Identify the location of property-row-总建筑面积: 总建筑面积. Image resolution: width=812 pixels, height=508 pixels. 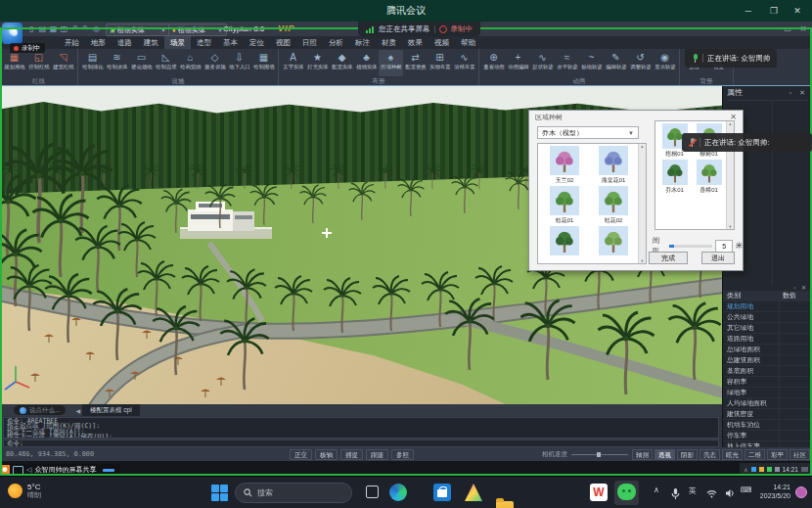
(767, 360).